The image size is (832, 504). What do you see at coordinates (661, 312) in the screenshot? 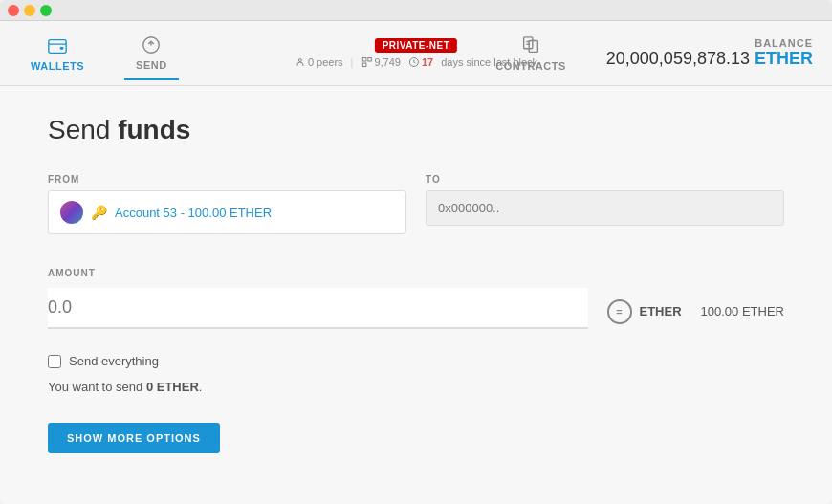
I see `currency-label: ETHER` at bounding box center [661, 312].